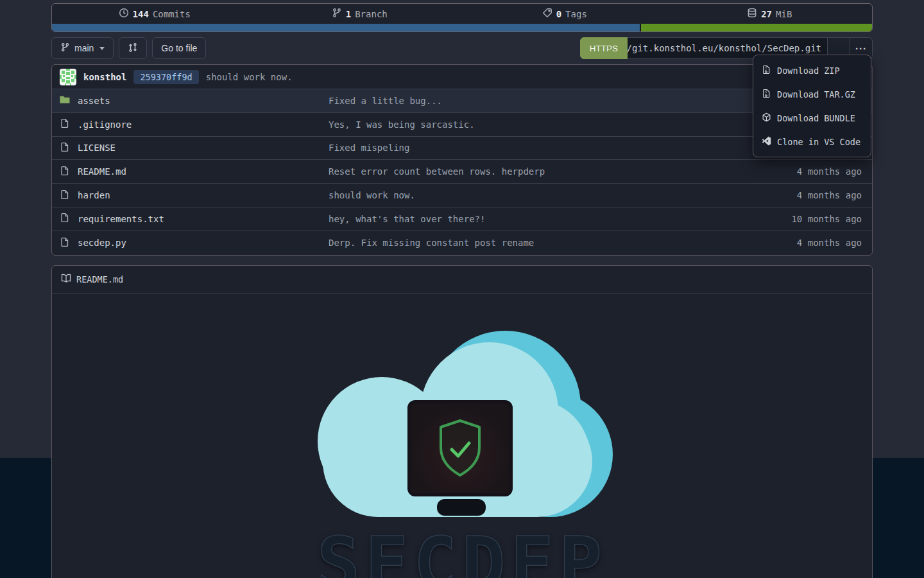 This screenshot has height=578, width=924. Describe the element at coordinates (194, 243) in the screenshot. I see `file-link: secdep.py` at that location.